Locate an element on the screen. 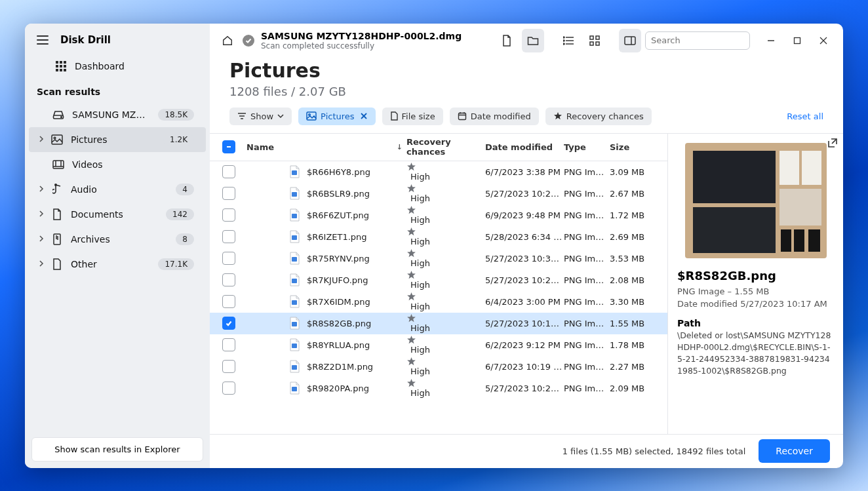 The image size is (868, 491). date-modified: 6/9/2023 9:48 PM is located at coordinates (524, 215).